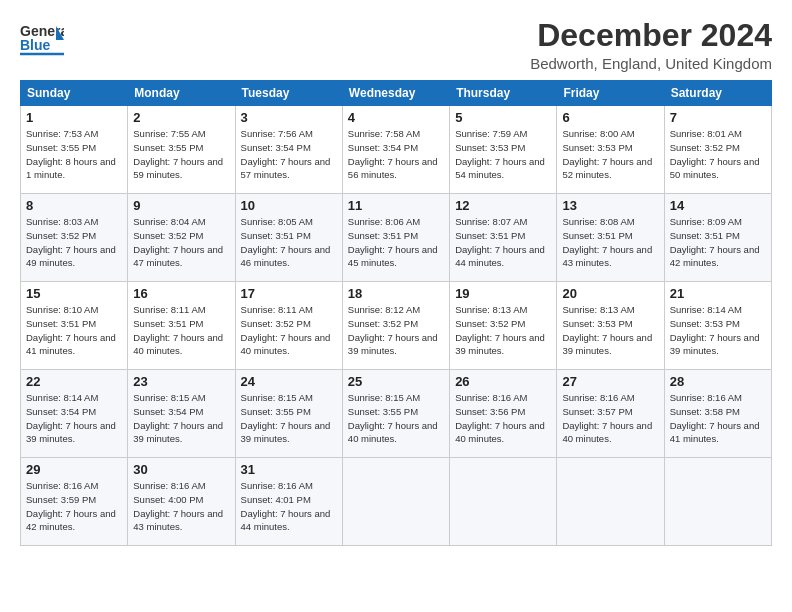  Describe the element at coordinates (396, 238) in the screenshot. I see `calendar-week-row: 8Sunrise: 8:03 AMSunset: 3:52 PMDaylight…` at that location.